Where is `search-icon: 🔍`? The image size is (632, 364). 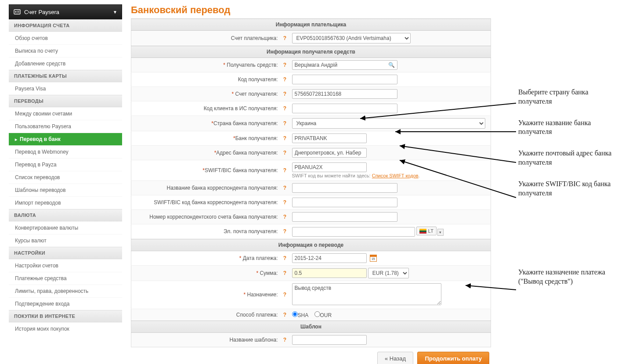
search-icon: 🔍 is located at coordinates (392, 65).